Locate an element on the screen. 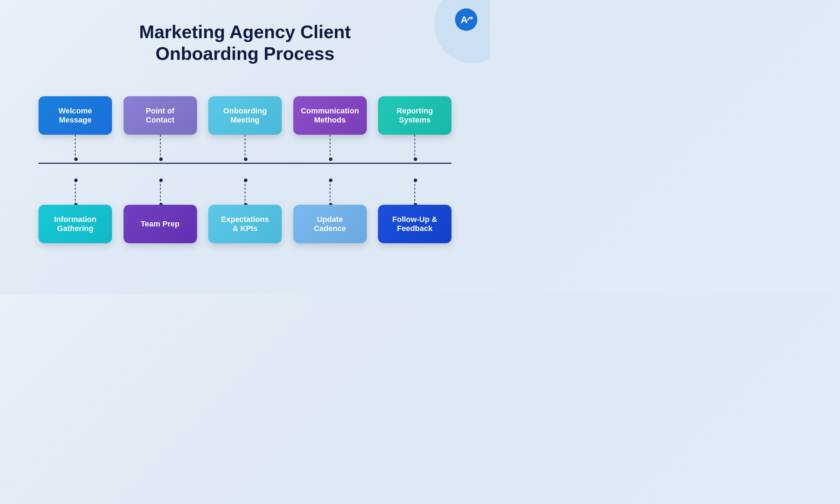 This screenshot has width=840, height=504. dot-followup-top is located at coordinates (415, 180).